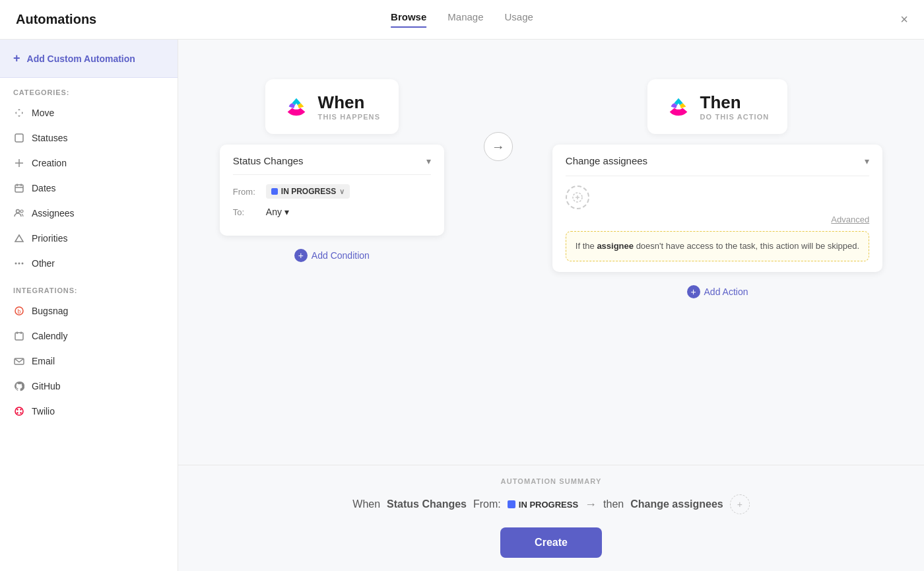  Describe the element at coordinates (88, 386) in the screenshot. I see `sidebar-item-github: GitHub` at that location.